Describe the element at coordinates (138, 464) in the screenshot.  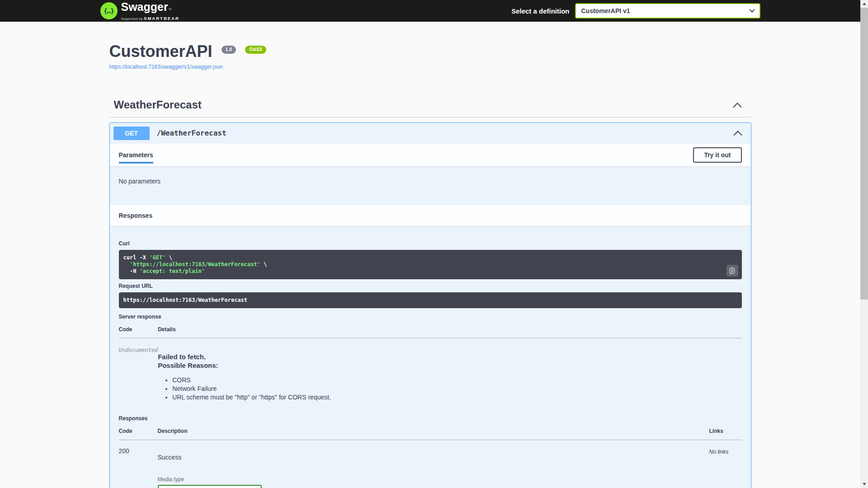
I see `response-code: 200` at that location.